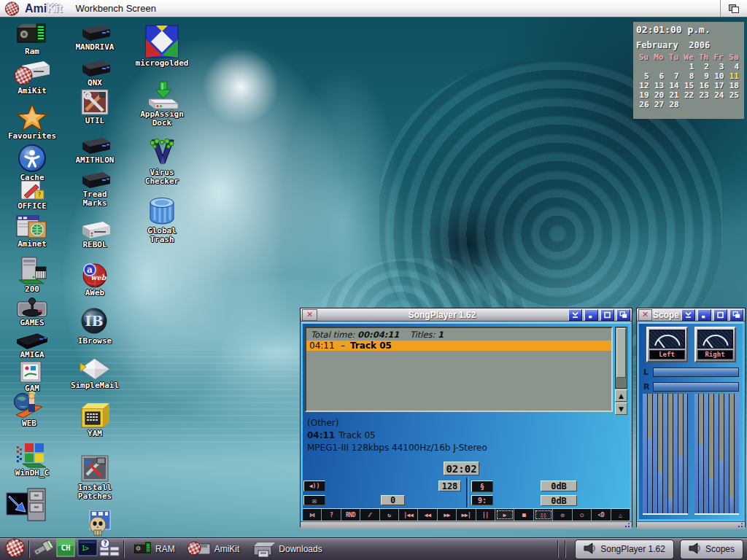  What do you see at coordinates (95, 373) in the screenshot?
I see `desktop-icon-simplemail: SimpleMail` at bounding box center [95, 373].